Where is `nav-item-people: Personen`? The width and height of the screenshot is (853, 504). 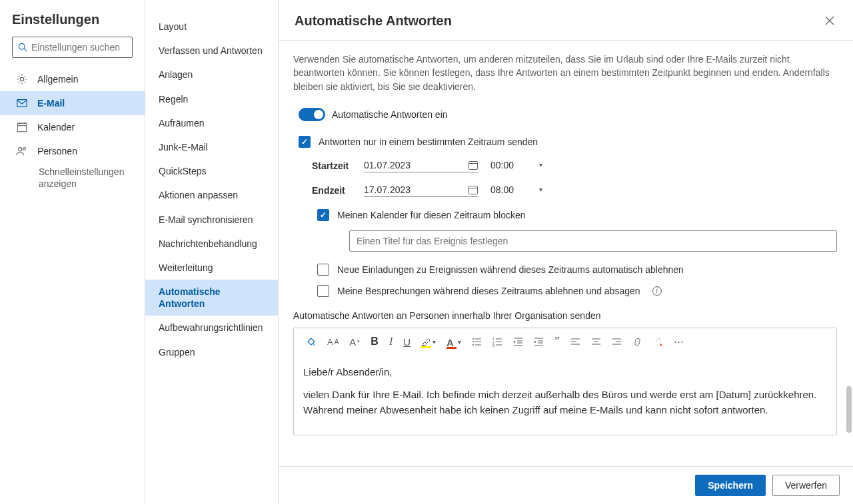
nav-item-people: Personen is located at coordinates (72, 151).